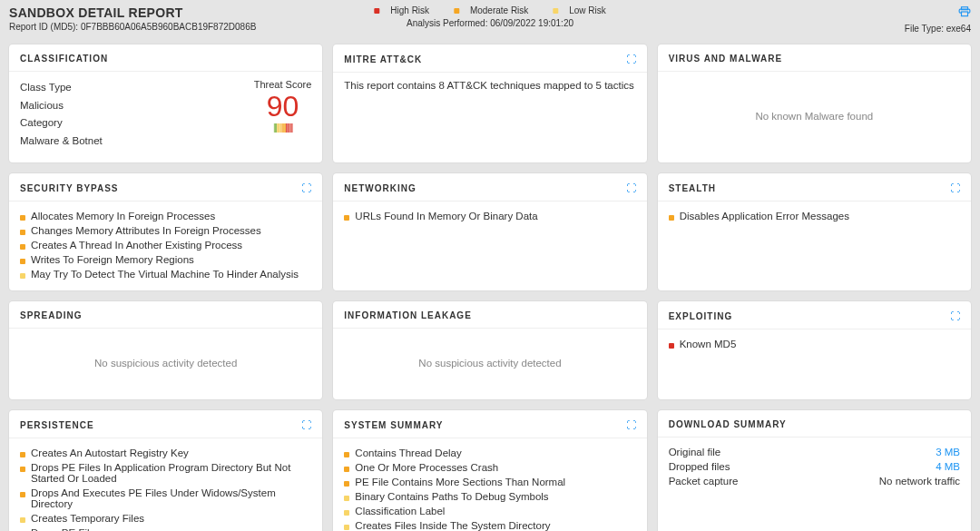 This screenshot has width=980, height=531. What do you see at coordinates (113, 260) in the screenshot?
I see `list-item-text: Writes To Foreign Memory Regions` at bounding box center [113, 260].